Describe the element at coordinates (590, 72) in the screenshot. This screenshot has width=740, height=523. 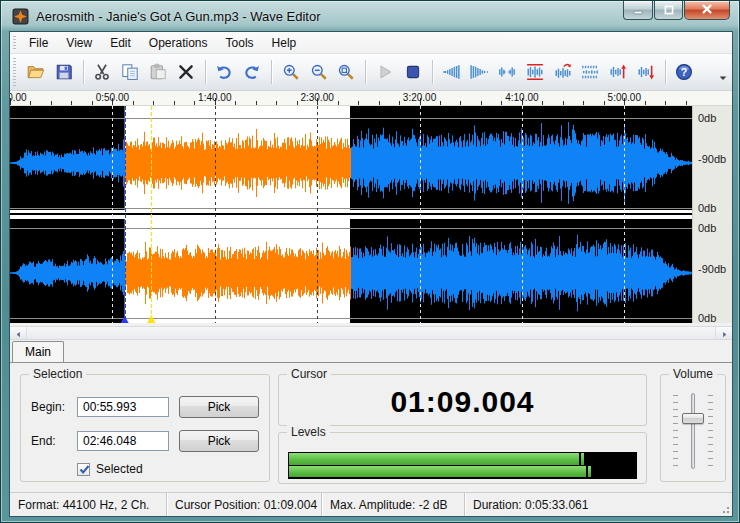
I see `silence-icon` at that location.